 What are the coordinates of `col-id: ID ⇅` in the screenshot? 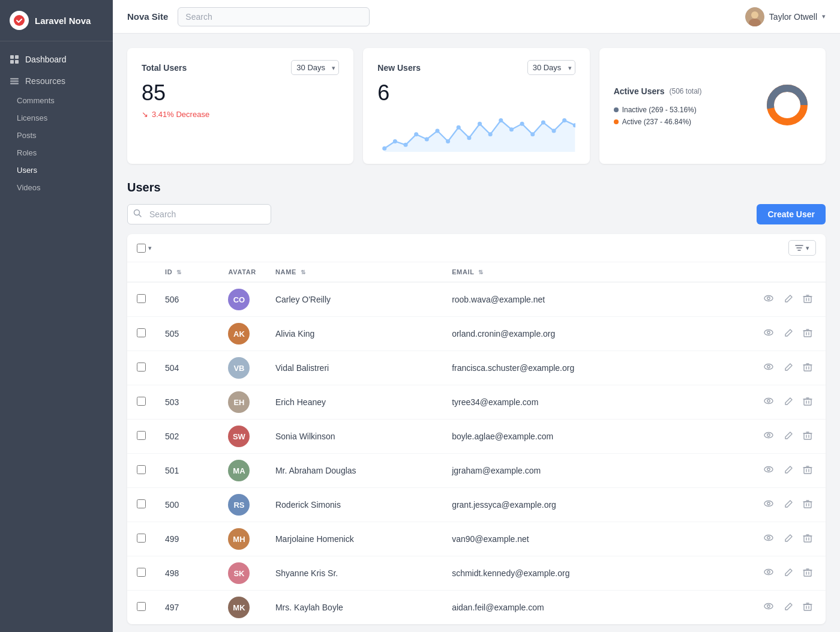 It's located at (187, 272).